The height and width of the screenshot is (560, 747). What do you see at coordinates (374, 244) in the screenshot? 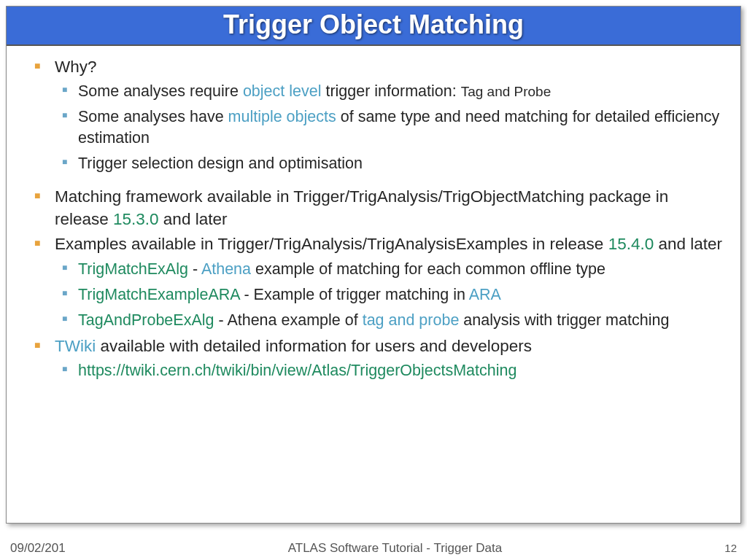
I see `bullet-examples: Examples available in Trigger/TrigAnalys…` at bounding box center [374, 244].